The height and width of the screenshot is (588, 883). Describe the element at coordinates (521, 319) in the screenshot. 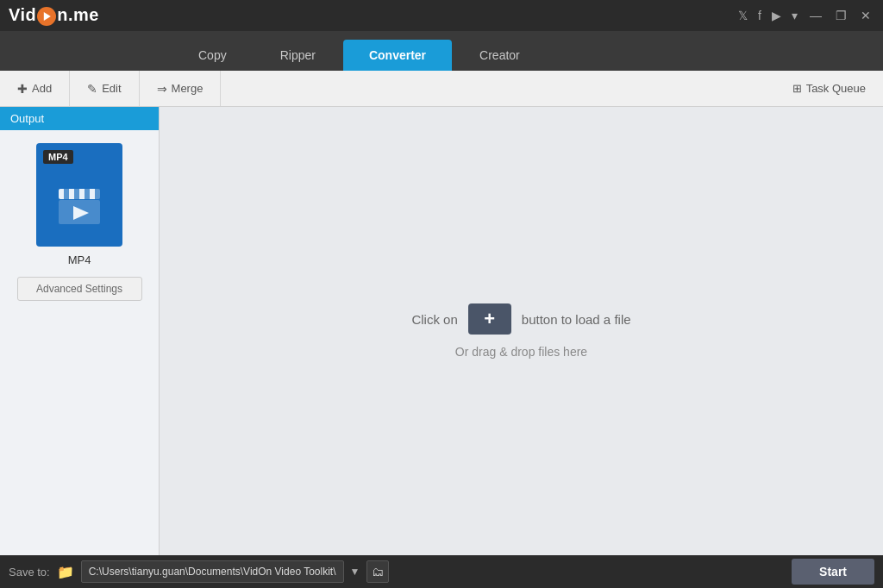

I see `dropzone-hint: Click on + button to load a file` at that location.